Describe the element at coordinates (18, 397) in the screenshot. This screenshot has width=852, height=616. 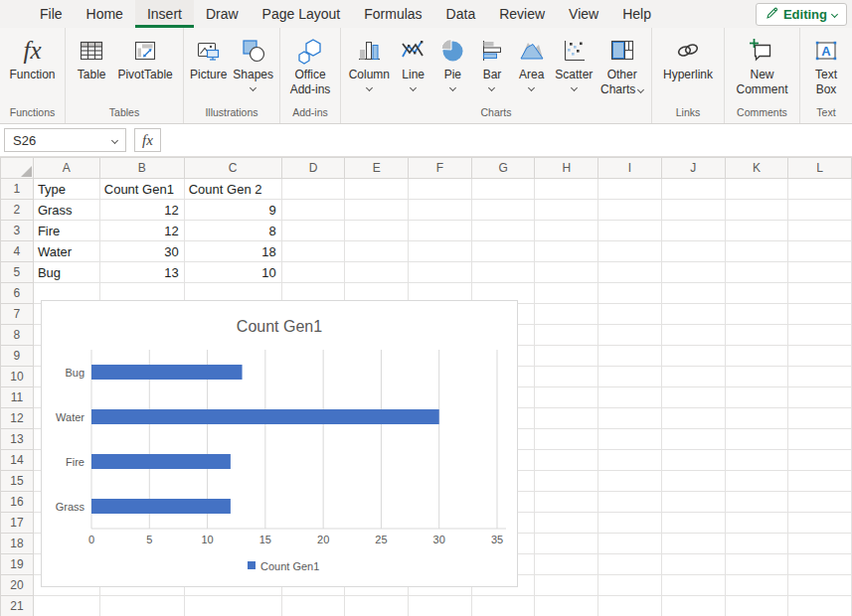
I see `row-header-11: 11` at that location.